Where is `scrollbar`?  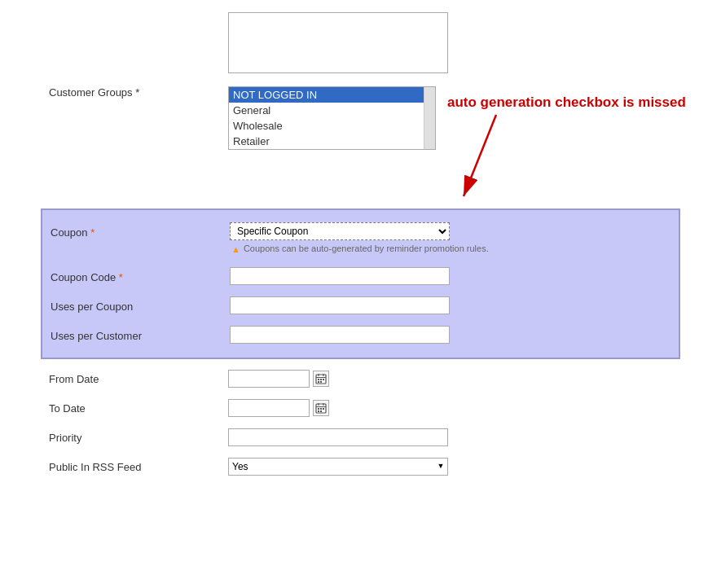 scrollbar is located at coordinates (429, 118).